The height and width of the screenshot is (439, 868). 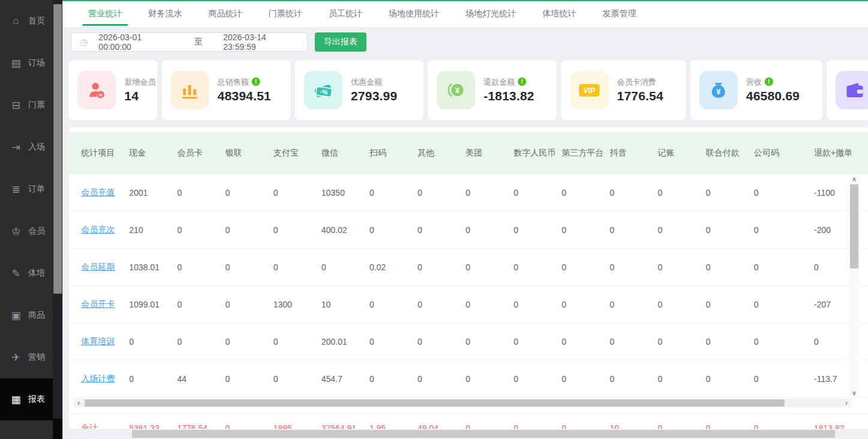 What do you see at coordinates (153, 230) in the screenshot?
I see `table-cell: 210` at bounding box center [153, 230].